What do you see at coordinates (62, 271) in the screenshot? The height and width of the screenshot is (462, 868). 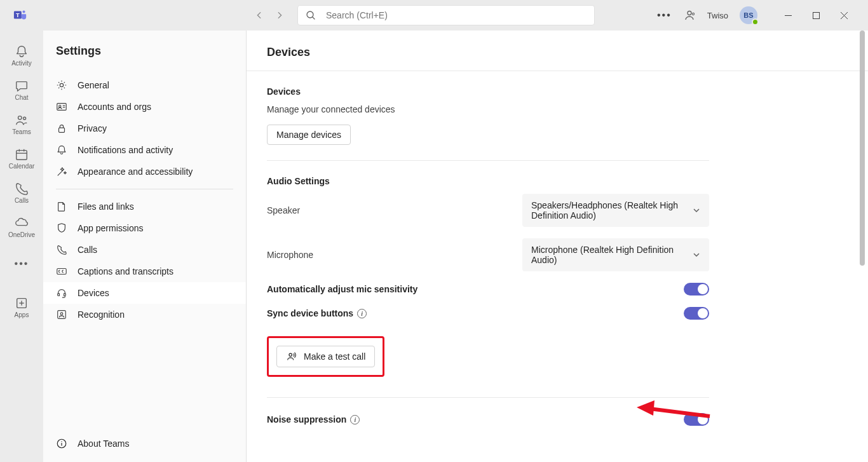 I see `captions-icon` at bounding box center [62, 271].